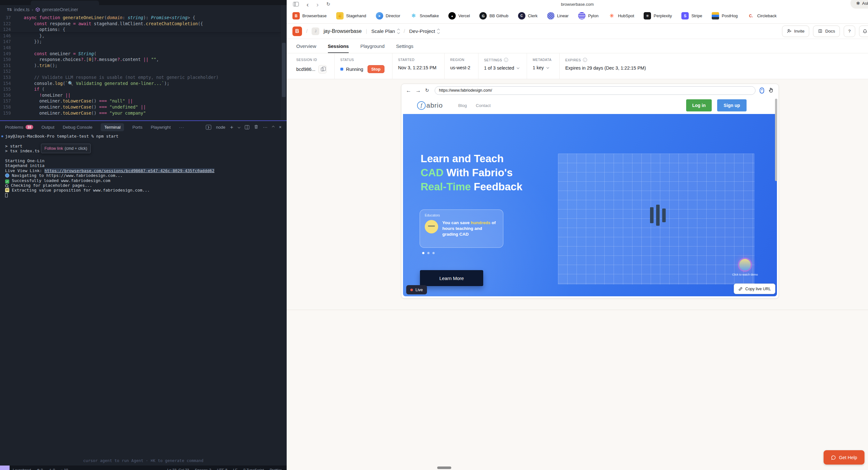  Describe the element at coordinates (621, 16) in the screenshot. I see `bookmark-hubspot: HubSpot` at that location.